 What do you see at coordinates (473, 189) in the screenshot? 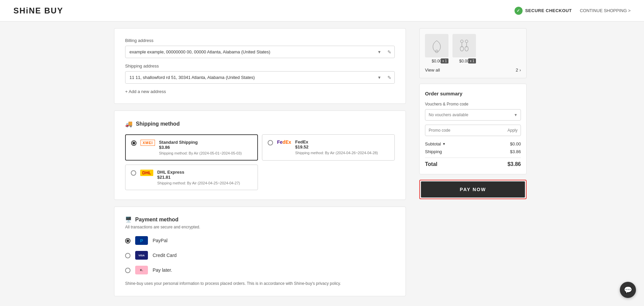
I see `pay-now-button: PAY NOW` at bounding box center [473, 189].